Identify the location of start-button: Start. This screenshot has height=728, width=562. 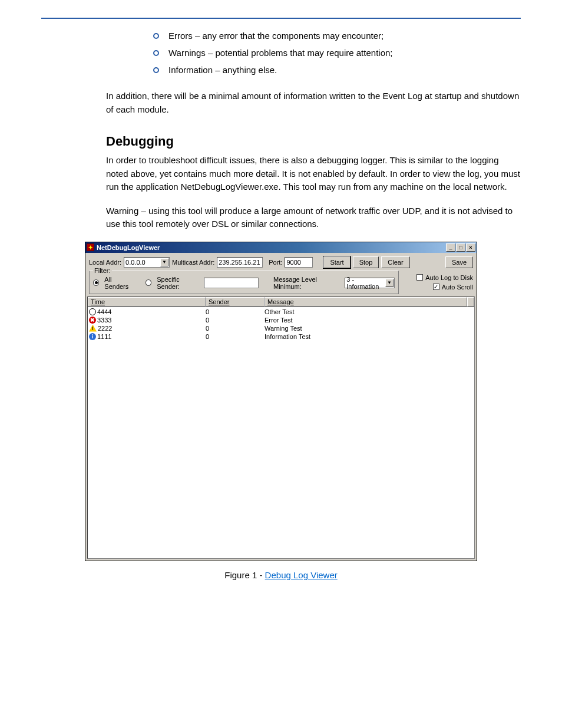
(337, 262).